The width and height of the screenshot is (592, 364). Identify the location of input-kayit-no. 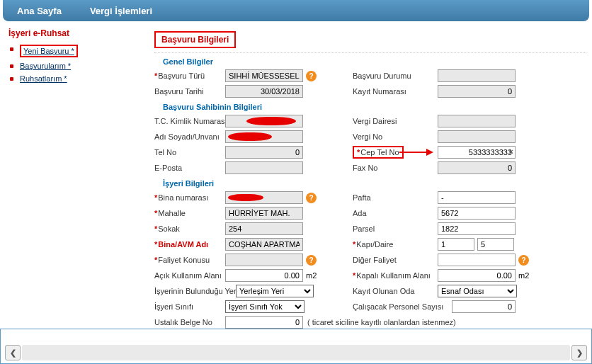
(477, 91).